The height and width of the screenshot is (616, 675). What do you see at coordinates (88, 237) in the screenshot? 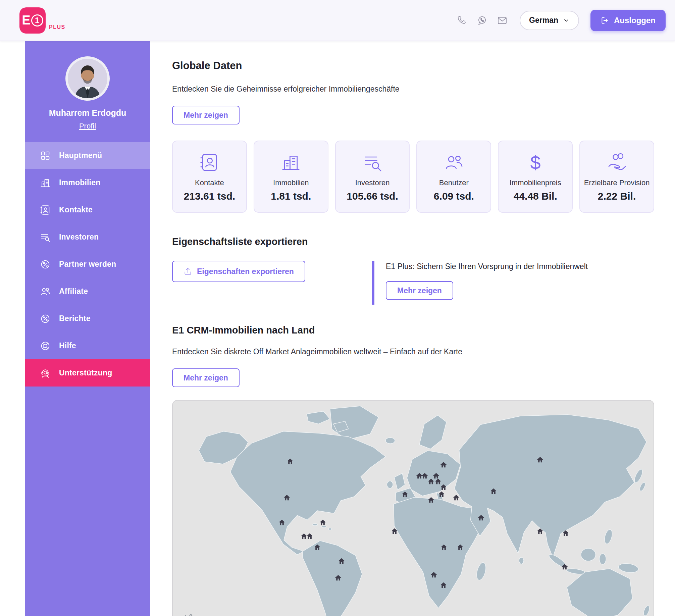
I see `sidebar-item-investoren: Investoren` at bounding box center [88, 237].